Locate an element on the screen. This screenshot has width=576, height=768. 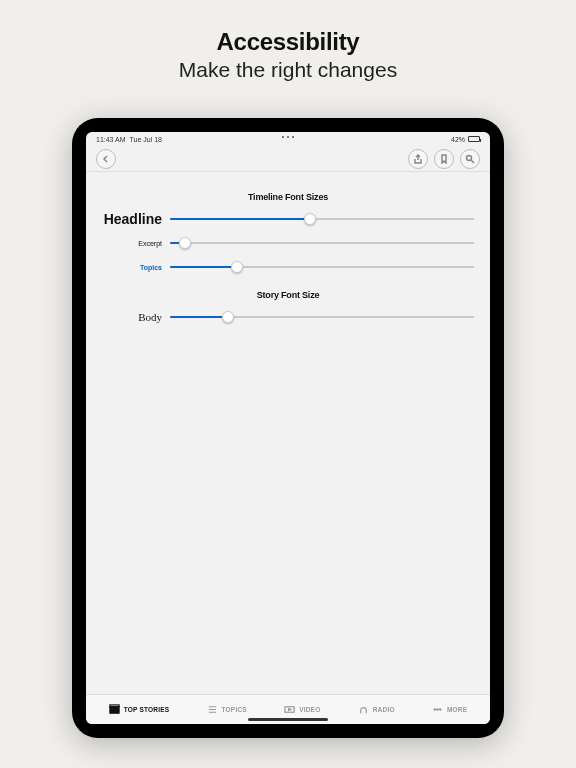
battery-icon is located at coordinates (474, 139).